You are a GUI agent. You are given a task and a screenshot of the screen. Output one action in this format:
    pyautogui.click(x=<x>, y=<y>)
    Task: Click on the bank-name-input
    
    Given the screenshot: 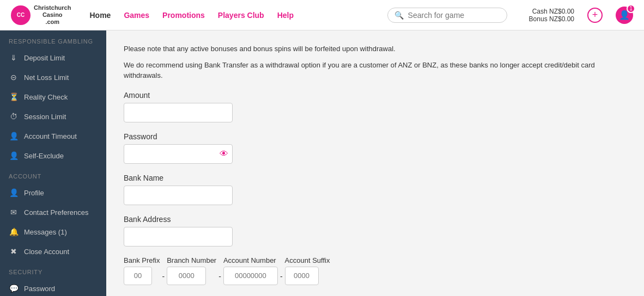 What is the action you would take?
    pyautogui.click(x=178, y=195)
    